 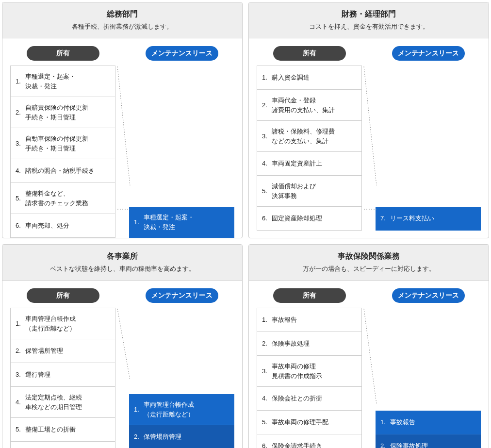 I want to click on own-list-item: 自賠責保険の付保更新手続き・期日管理, so click(x=63, y=113).